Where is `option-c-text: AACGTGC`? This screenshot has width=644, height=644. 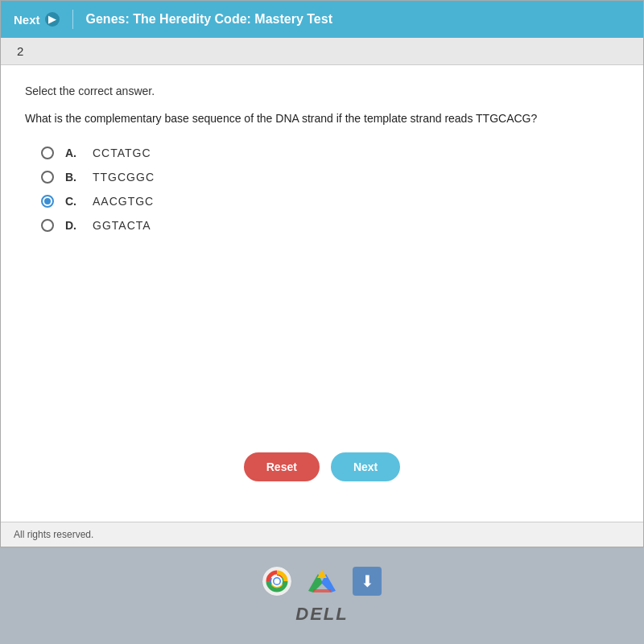
option-c-text: AACGTGC is located at coordinates (123, 201).